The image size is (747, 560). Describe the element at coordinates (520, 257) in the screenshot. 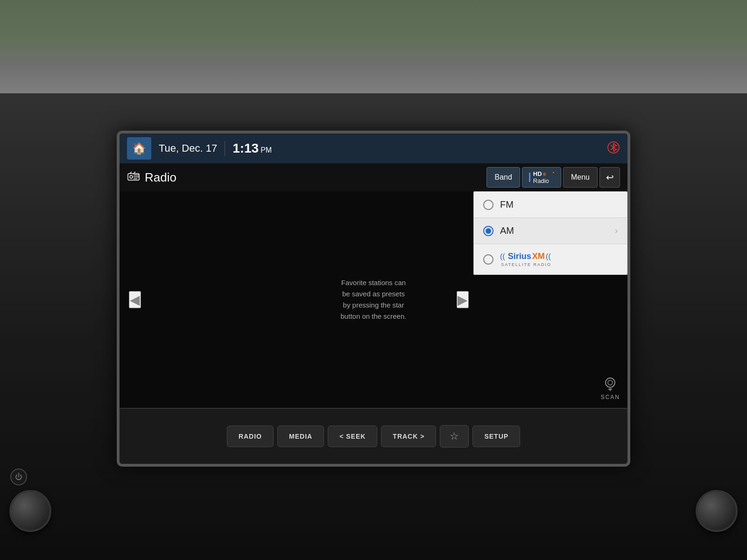

I see `sirius-text: Sirius` at that location.